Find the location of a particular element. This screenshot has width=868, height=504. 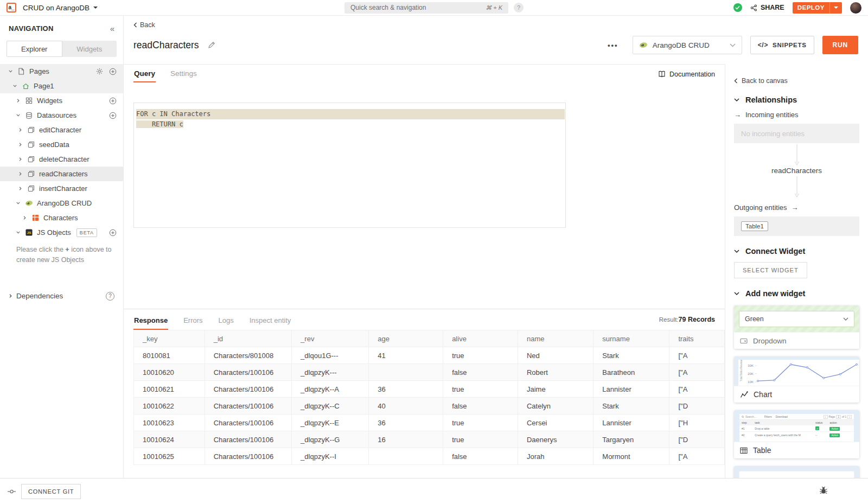

back-button: Back is located at coordinates (144, 22).